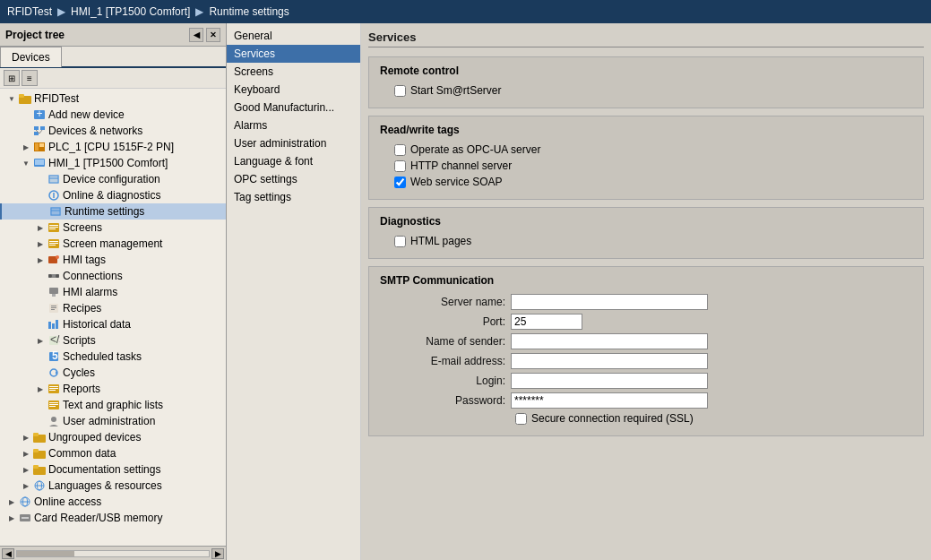  Describe the element at coordinates (30, 57) in the screenshot. I see `devices-tab: Devices` at that location.